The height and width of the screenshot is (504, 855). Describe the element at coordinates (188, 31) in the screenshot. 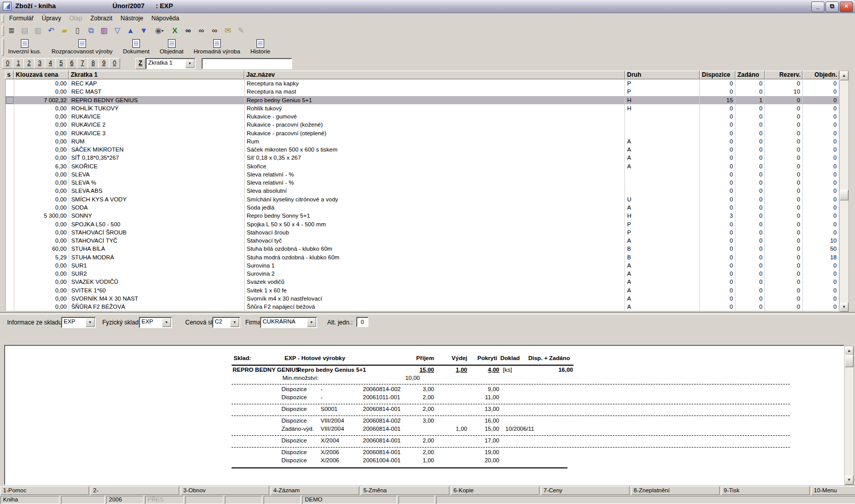

I see `find-icon: ∞` at that location.